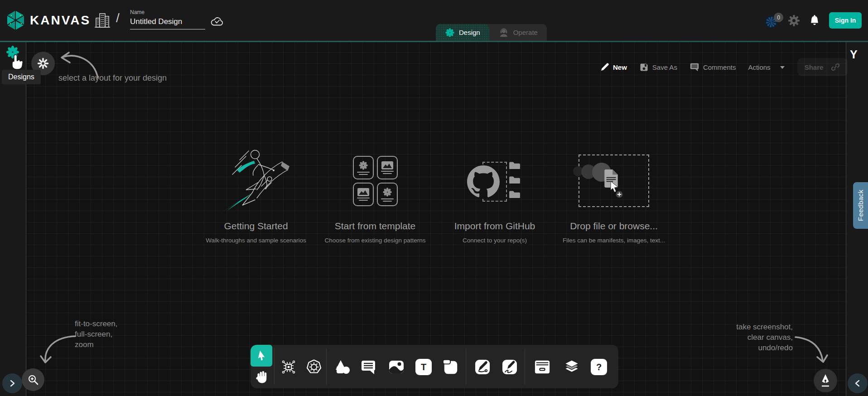 This screenshot has width=868, height=396. I want to click on design-name-input, so click(168, 23).